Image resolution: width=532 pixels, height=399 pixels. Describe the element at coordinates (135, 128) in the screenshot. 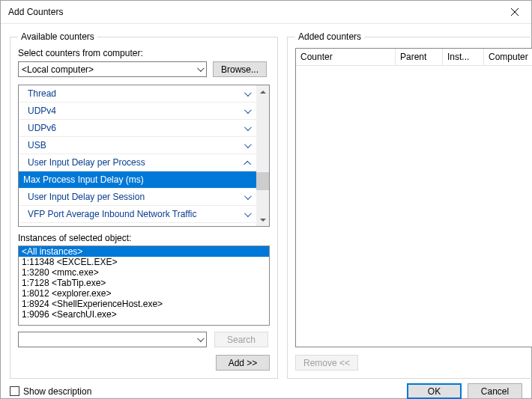

I see `counter-item-label: UDPv6` at that location.